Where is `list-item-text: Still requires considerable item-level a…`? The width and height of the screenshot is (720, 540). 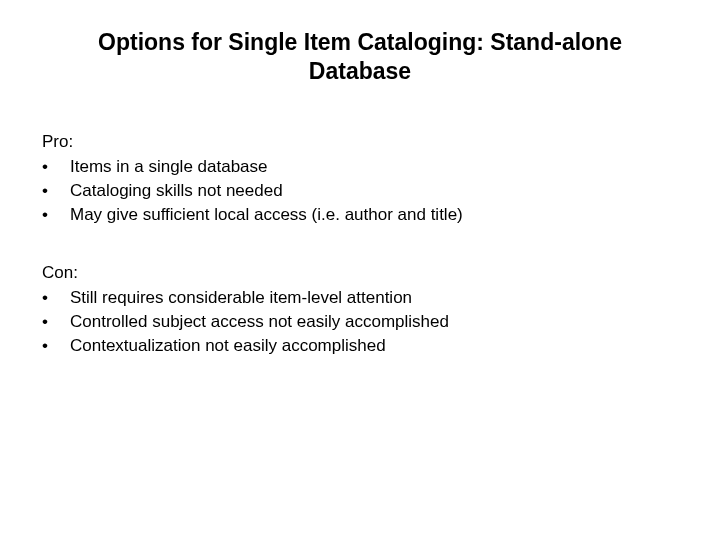
list-item-text: Still requires considerable item-level a… is located at coordinates (374, 298).